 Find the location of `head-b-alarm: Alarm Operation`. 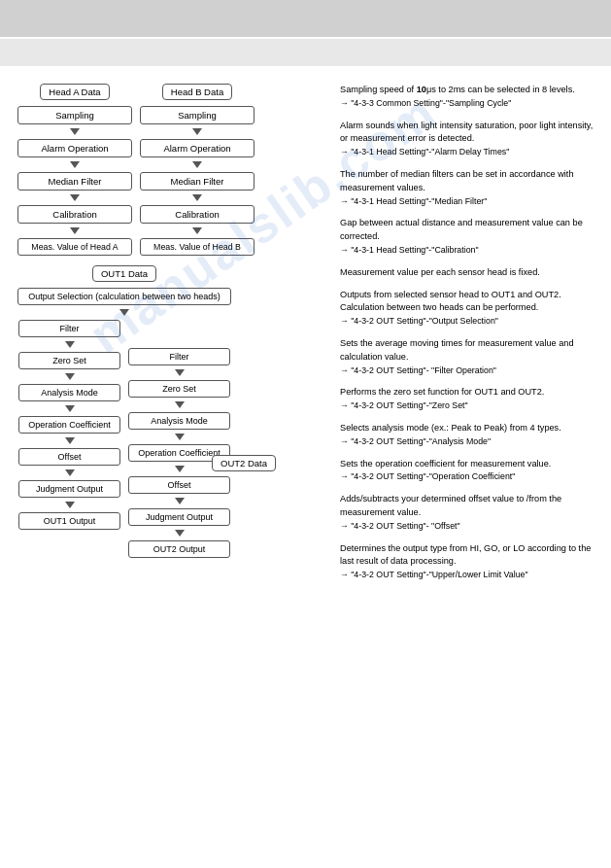

head-b-alarm: Alarm Operation is located at coordinates (197, 148).